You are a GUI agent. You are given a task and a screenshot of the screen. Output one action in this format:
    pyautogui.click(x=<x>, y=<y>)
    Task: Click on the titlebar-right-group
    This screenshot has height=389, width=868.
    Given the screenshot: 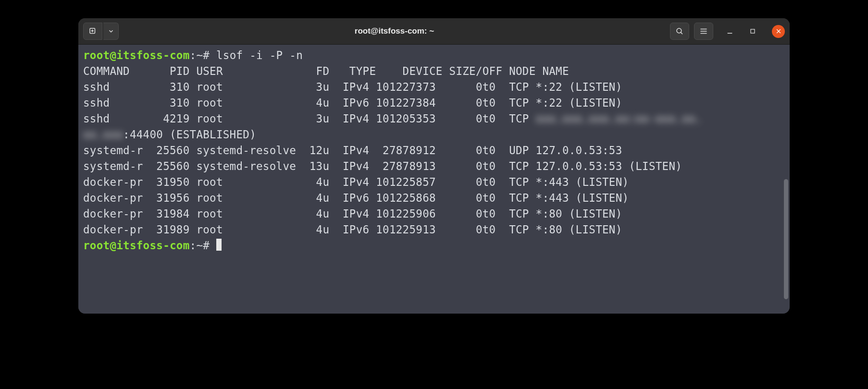 What is the action you would take?
    pyautogui.click(x=728, y=31)
    